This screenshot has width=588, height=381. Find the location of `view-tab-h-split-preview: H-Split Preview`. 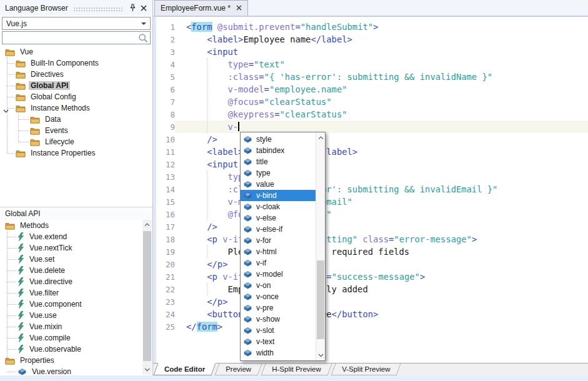

view-tab-h-split-preview: H-Split Preview is located at coordinates (297, 370).